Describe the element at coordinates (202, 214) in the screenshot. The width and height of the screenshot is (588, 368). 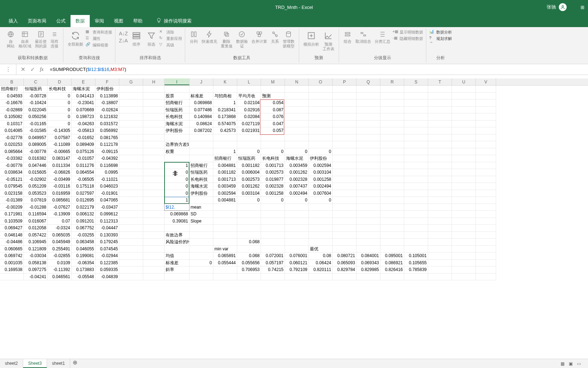
I see `cell: SD` at that location.